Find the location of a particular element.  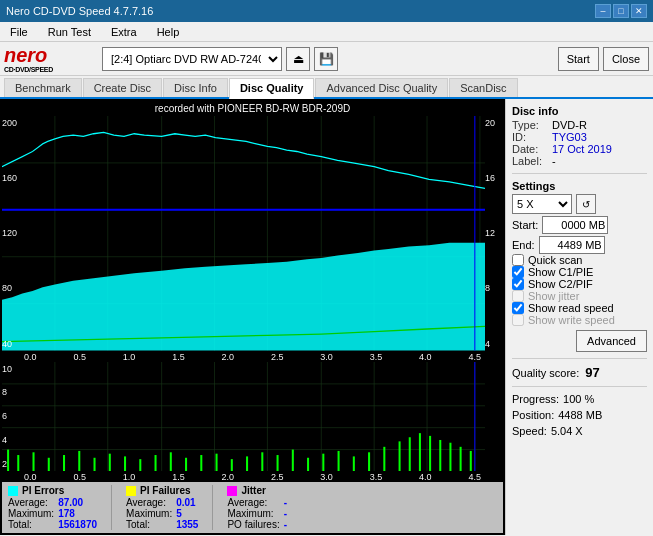

disc-date-value: 17 Oct 2019 is located at coordinates (582, 149).